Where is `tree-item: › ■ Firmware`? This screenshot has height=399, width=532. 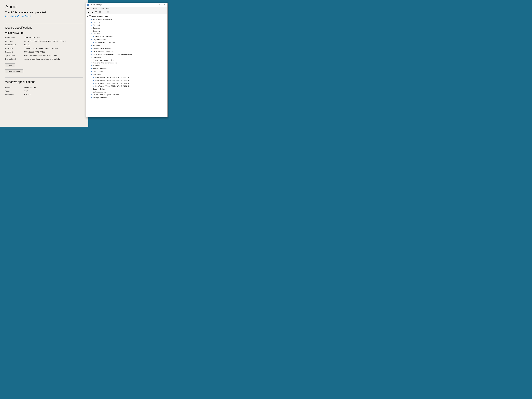 tree-item: › ■ Firmware is located at coordinates (127, 45).